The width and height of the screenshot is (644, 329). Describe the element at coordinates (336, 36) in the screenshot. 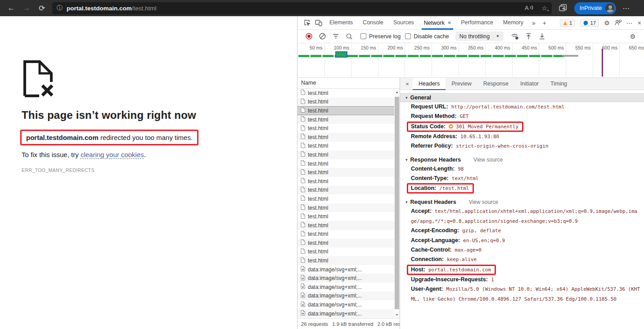

I see `filter-icon` at that location.